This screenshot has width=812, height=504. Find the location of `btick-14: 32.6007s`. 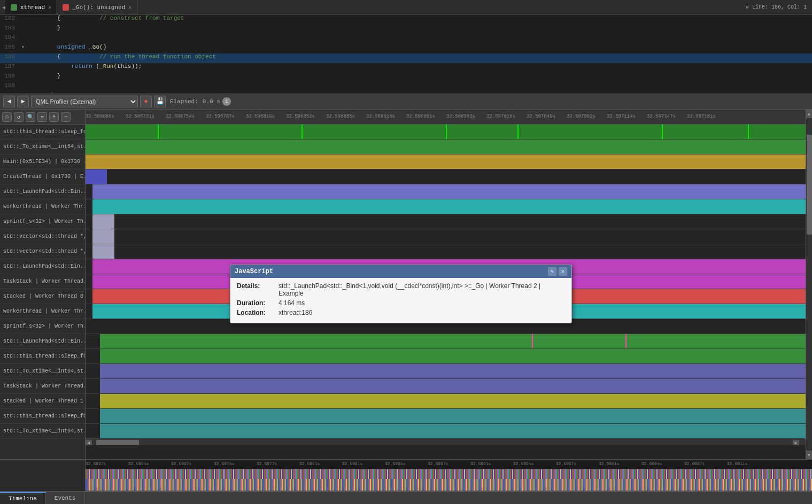

btick-14: 32.6007s is located at coordinates (694, 464).